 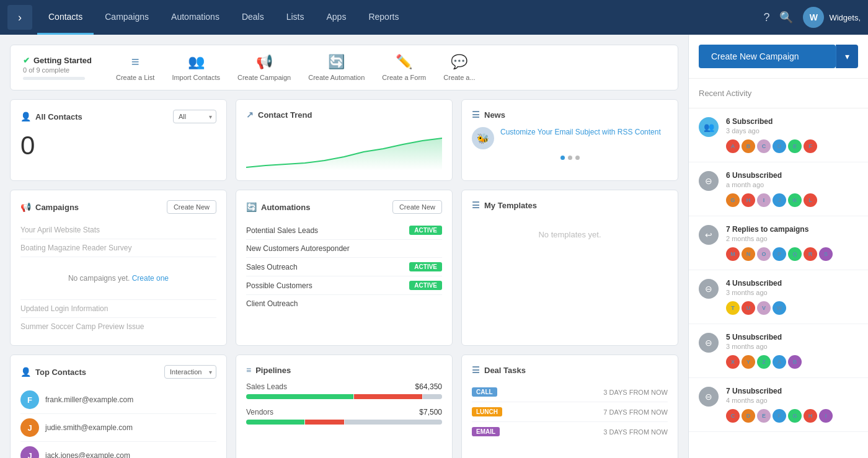 I want to click on deal-item-2: EMAIL 3 DAYS FROM NOW, so click(x=570, y=431).